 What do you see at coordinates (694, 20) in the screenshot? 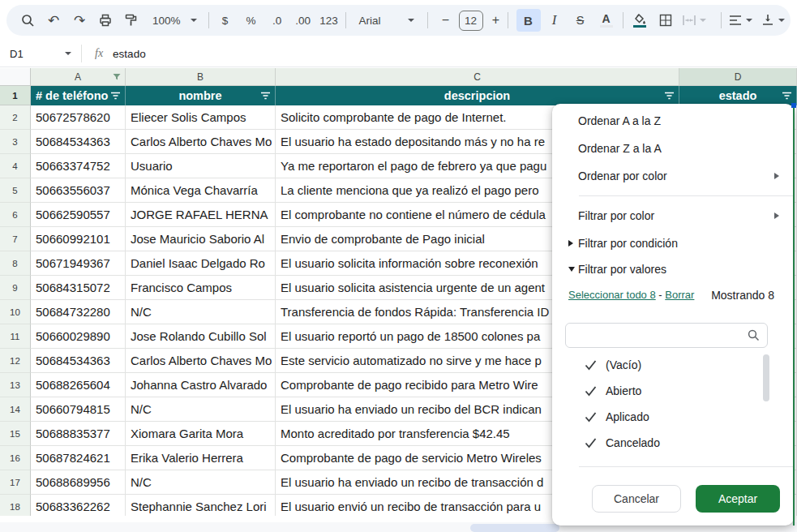
I see `merge-cells-button` at bounding box center [694, 20].